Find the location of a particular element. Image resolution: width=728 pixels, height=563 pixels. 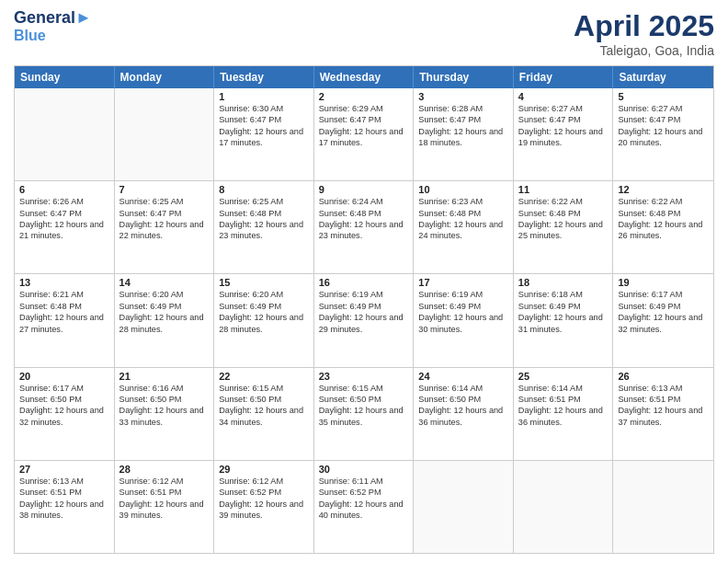

daylight-text: Daylight: 12 hours and 18 minutes. is located at coordinates (463, 138).